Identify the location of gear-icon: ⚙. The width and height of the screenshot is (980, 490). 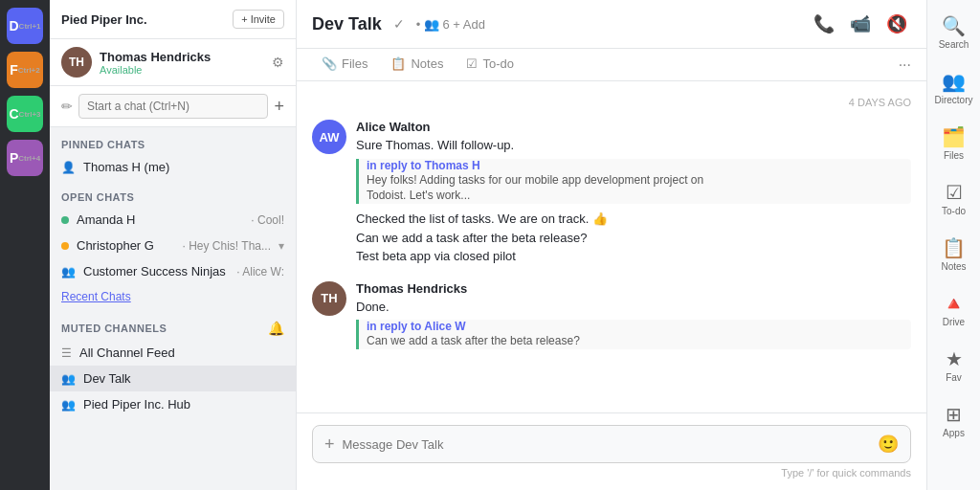
(278, 62).